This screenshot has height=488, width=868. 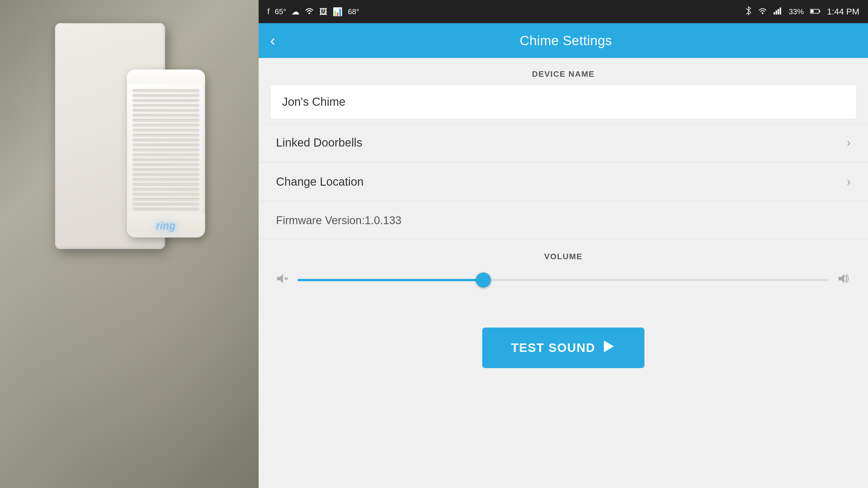 What do you see at coordinates (778, 12) in the screenshot?
I see `signal-bars-icon` at bounding box center [778, 12].